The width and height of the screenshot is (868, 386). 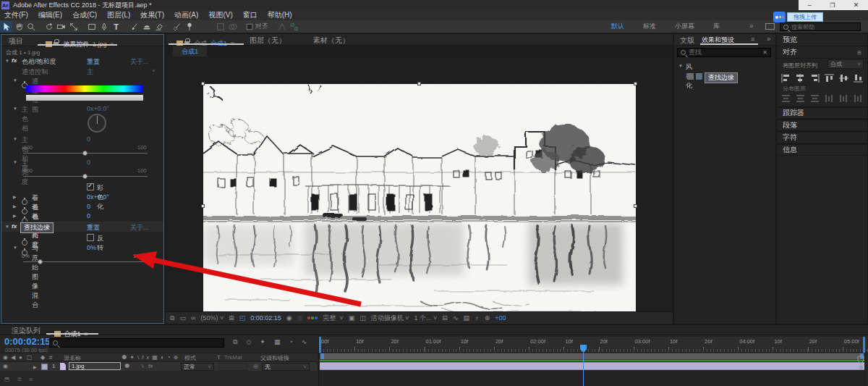 I want to click on pan-behind-tool, so click(x=74, y=27).